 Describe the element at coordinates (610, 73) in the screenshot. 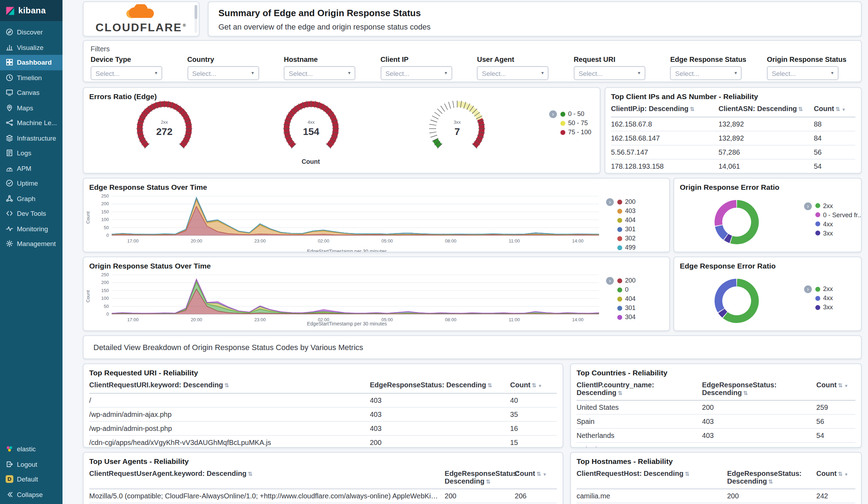

I see `filter-select-request-uri: Select...▾` at that location.